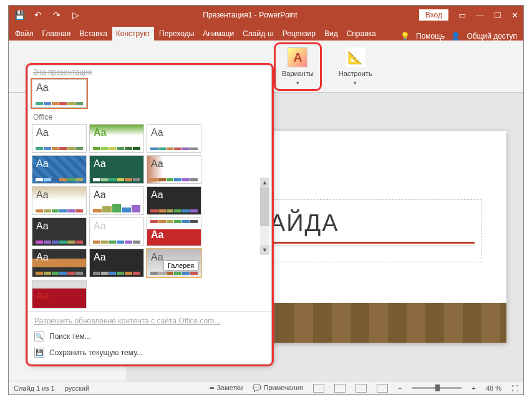  I want to click on slideshow-view-icon, so click(382, 388).